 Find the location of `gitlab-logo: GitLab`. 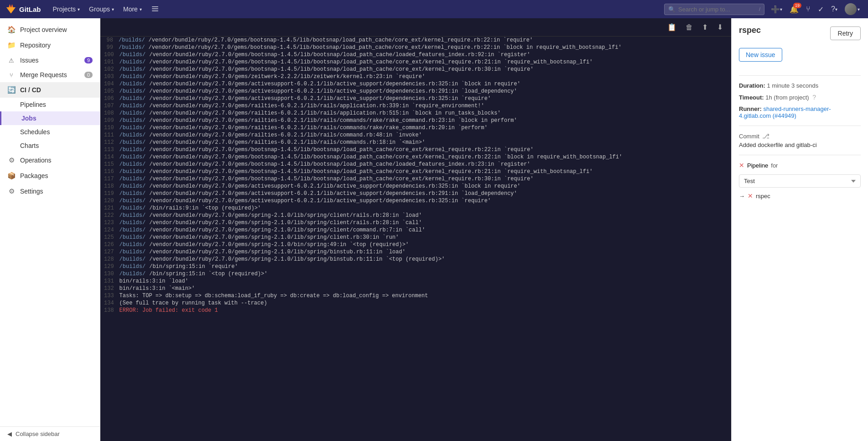

gitlab-logo: GitLab is located at coordinates (23, 9).